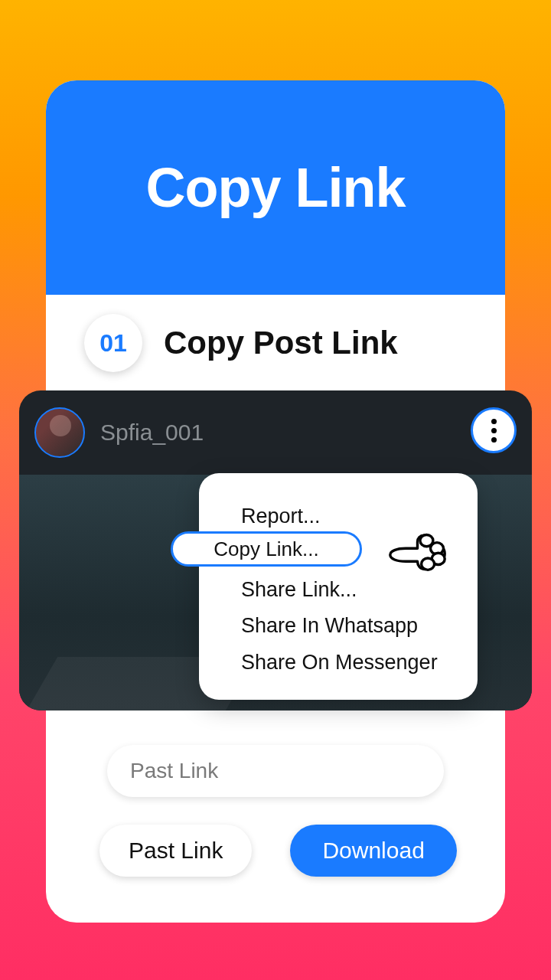 The image size is (551, 980). What do you see at coordinates (355, 626) in the screenshot?
I see `popup-item-share-whatsapp: Share In Whatsapp` at bounding box center [355, 626].